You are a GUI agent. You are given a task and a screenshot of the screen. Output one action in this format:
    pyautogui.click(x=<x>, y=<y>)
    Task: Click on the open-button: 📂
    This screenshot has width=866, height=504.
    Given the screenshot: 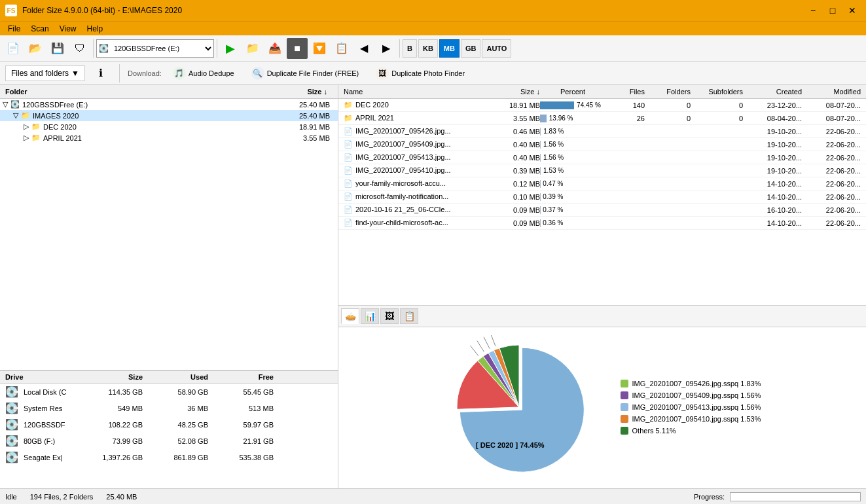 What is the action you would take?
    pyautogui.click(x=35, y=48)
    